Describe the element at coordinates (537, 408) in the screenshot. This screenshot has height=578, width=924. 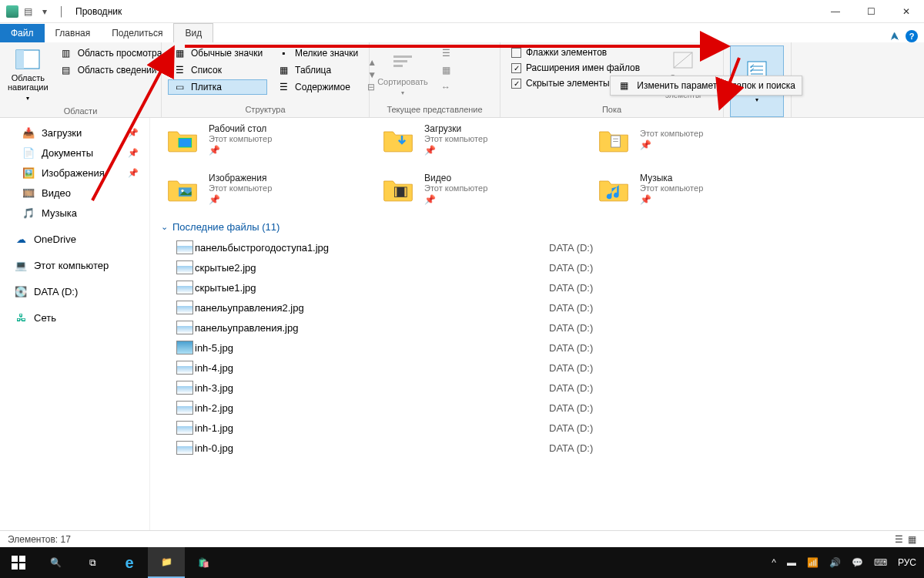
I see `file-row: inh-2.jpgDATA (D:)` at that location.